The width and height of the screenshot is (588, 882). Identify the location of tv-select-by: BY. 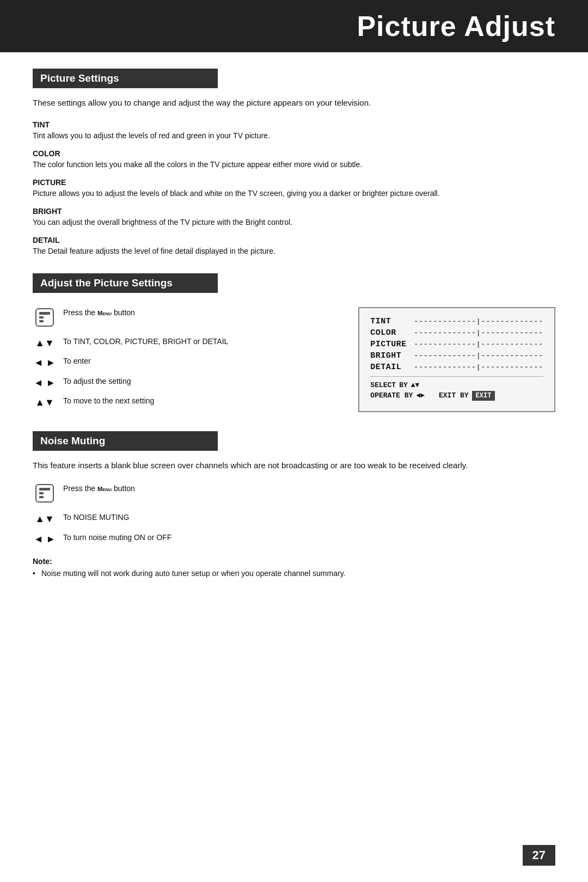
(403, 385).